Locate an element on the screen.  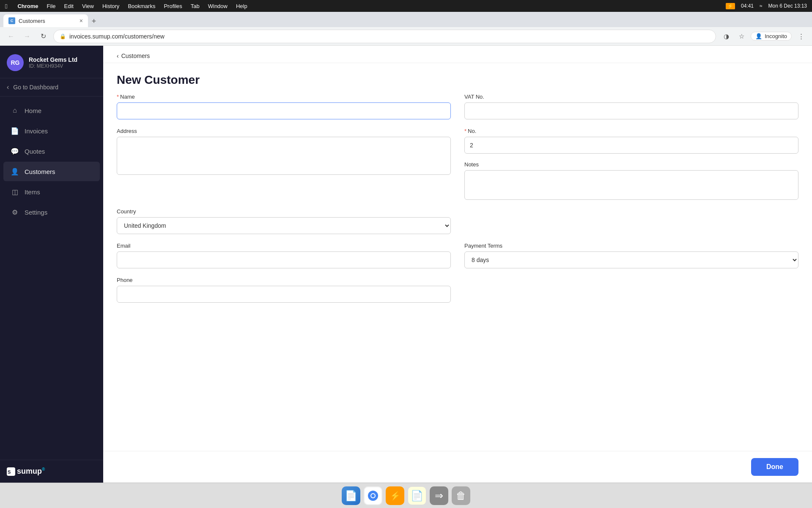
dock-arrow-icon: ⇒ is located at coordinates (439, 496).